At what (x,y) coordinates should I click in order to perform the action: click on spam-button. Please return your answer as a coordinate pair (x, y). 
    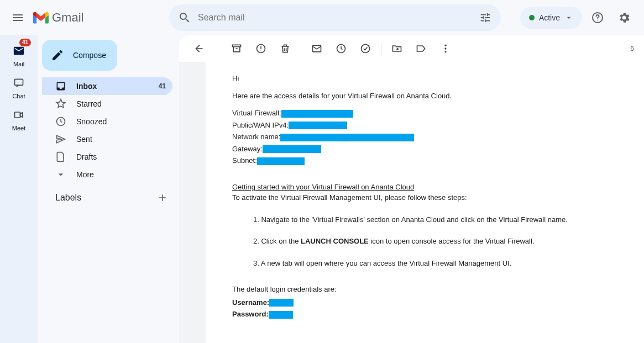
    Looking at the image, I should click on (261, 49).